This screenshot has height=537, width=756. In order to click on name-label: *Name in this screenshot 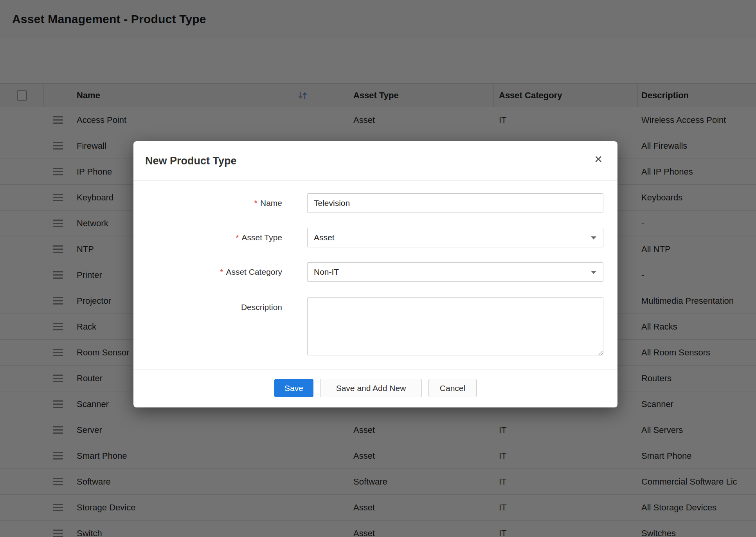, I will do `click(216, 203)`.